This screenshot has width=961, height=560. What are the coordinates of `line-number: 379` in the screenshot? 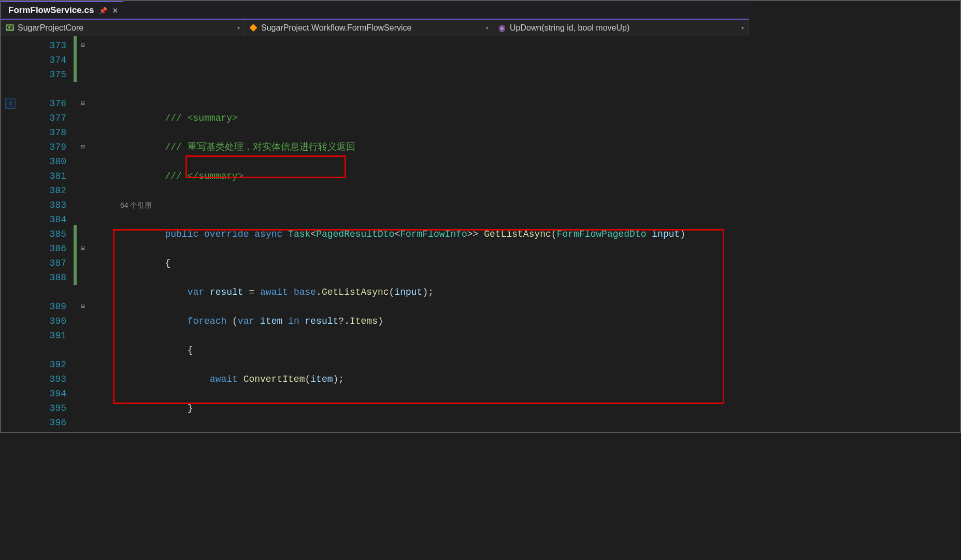 It's located at (44, 147).